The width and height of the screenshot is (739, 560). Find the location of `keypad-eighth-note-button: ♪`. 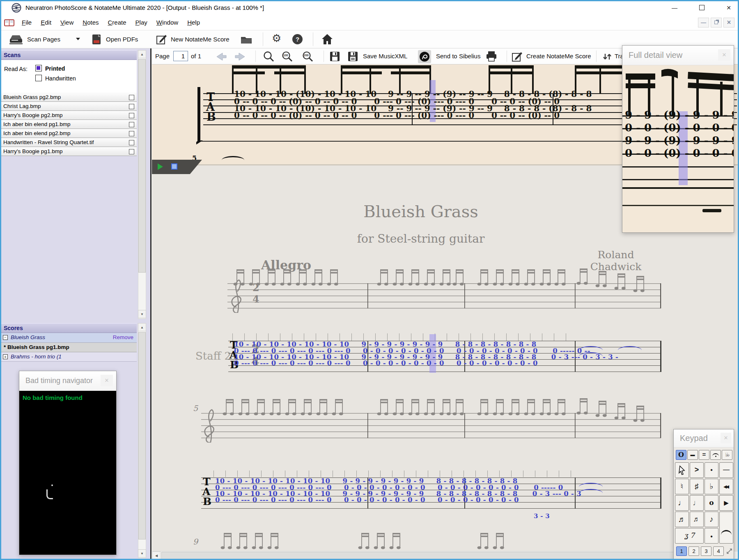

keypad-eighth-note-button: ♪ is located at coordinates (711, 519).